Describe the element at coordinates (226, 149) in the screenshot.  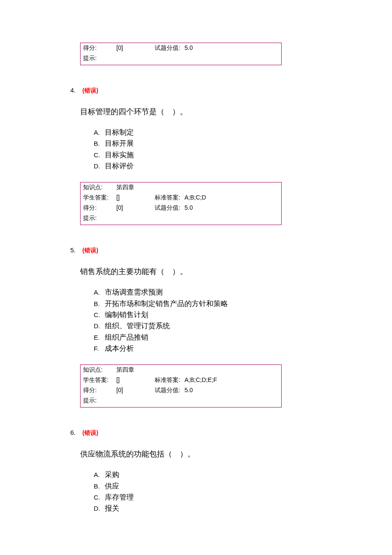
I see `options-list: A.目标制定 B.目标开展 C.目标实施 D.目标评价` at that location.